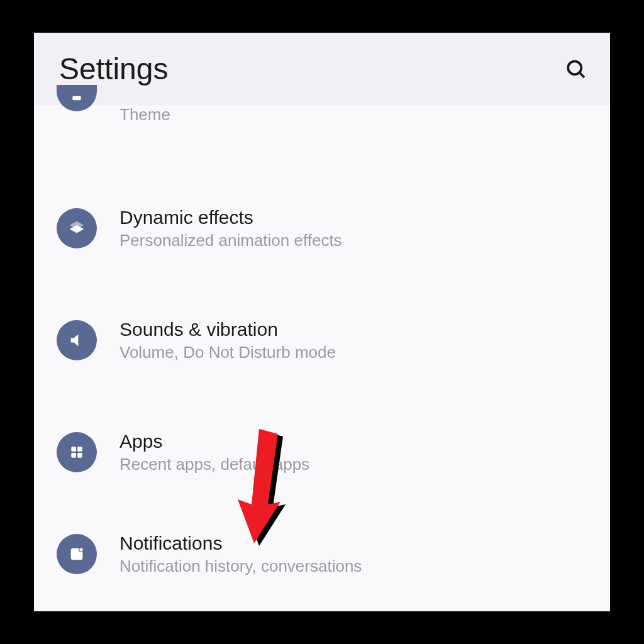  I want to click on volume-icon, so click(77, 340).